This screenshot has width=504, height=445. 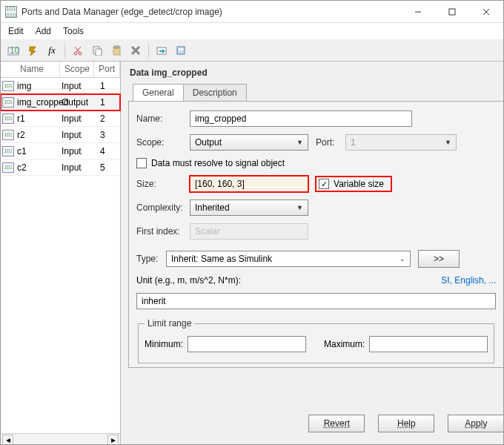 I want to click on close-button, so click(x=486, y=12).